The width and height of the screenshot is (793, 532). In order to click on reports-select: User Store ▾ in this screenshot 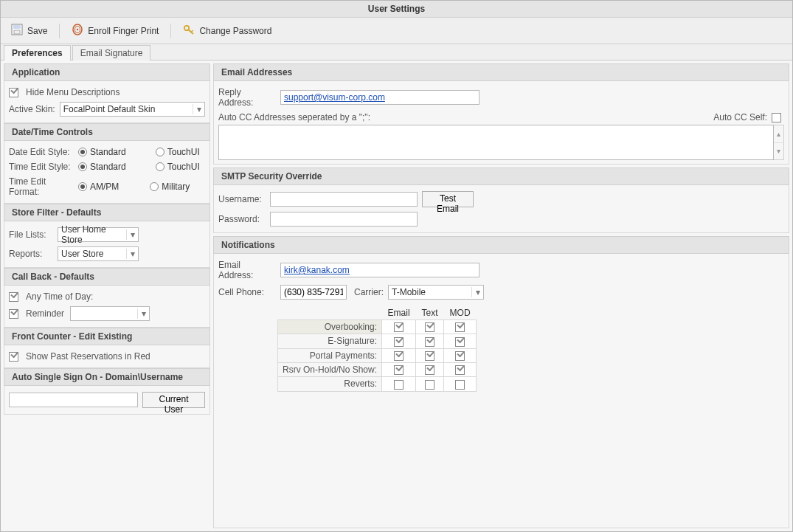, I will do `click(98, 254)`.